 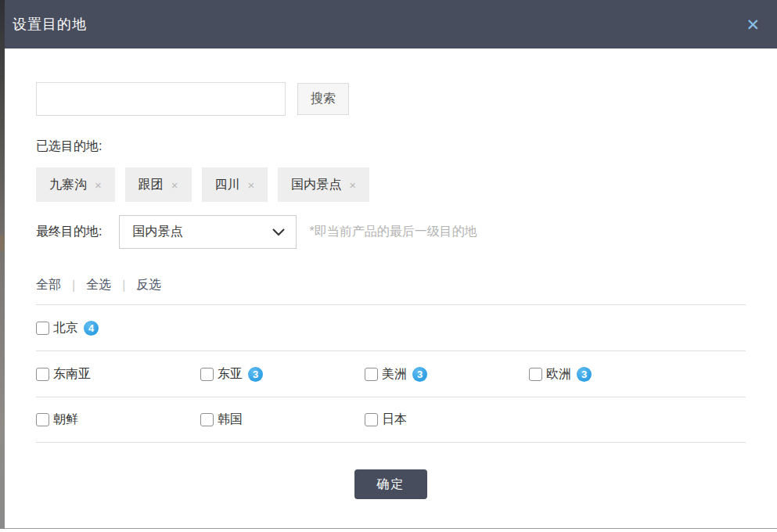 I want to click on filter-link-invert: 反选, so click(x=149, y=285).